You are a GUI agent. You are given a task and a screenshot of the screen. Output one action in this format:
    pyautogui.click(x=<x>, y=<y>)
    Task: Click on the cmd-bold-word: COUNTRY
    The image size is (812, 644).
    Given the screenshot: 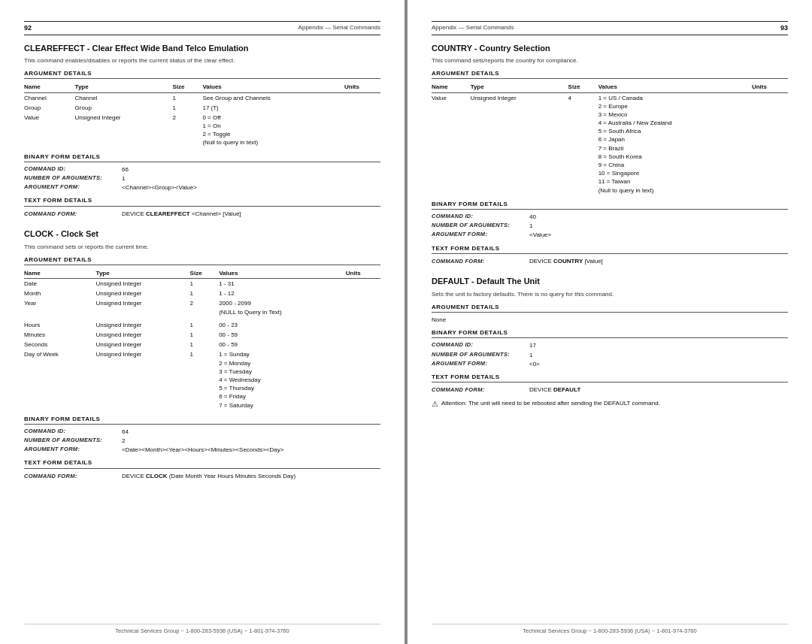 What is the action you would take?
    pyautogui.click(x=568, y=262)
    